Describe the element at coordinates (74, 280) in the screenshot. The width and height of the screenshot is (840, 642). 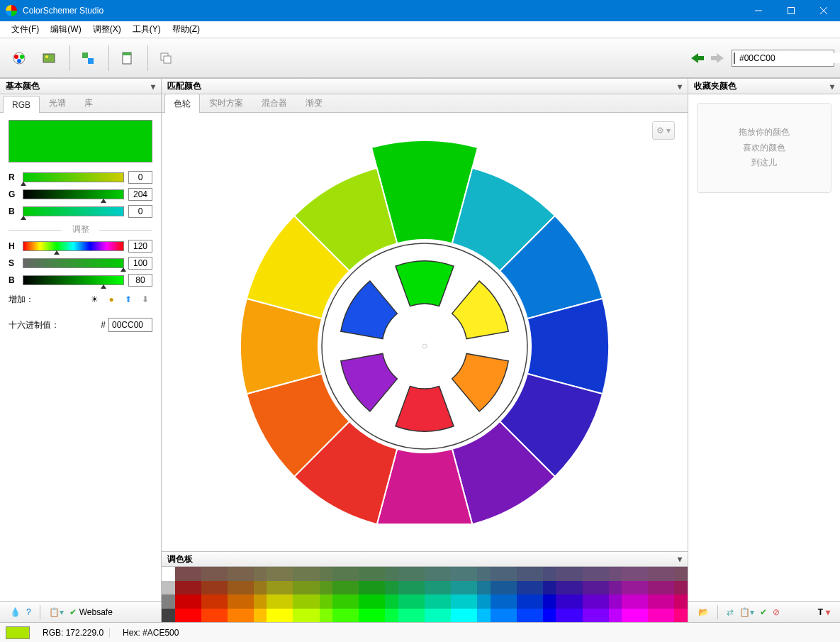
I see `slider-v` at that location.